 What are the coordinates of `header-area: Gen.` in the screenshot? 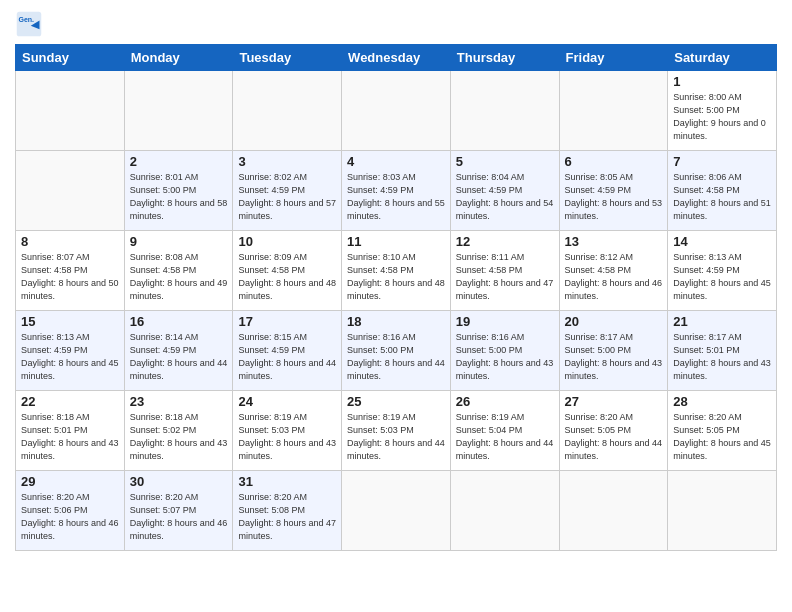 It's located at (396, 24).